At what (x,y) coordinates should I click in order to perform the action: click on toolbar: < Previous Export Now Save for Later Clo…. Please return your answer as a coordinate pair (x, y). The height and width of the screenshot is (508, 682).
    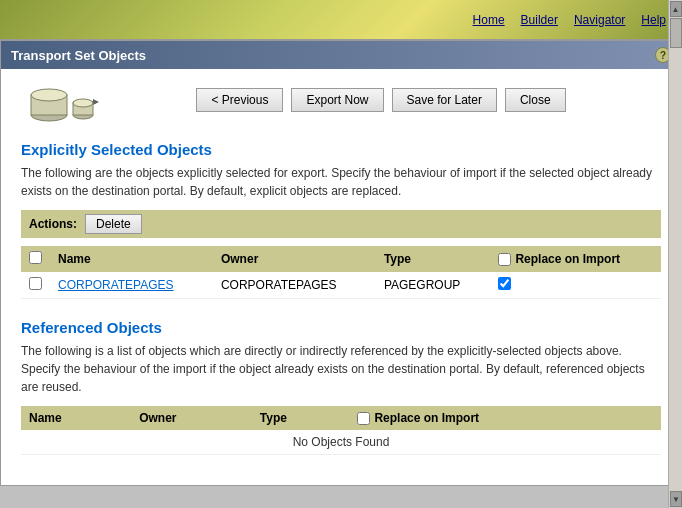
    Looking at the image, I should click on (381, 102).